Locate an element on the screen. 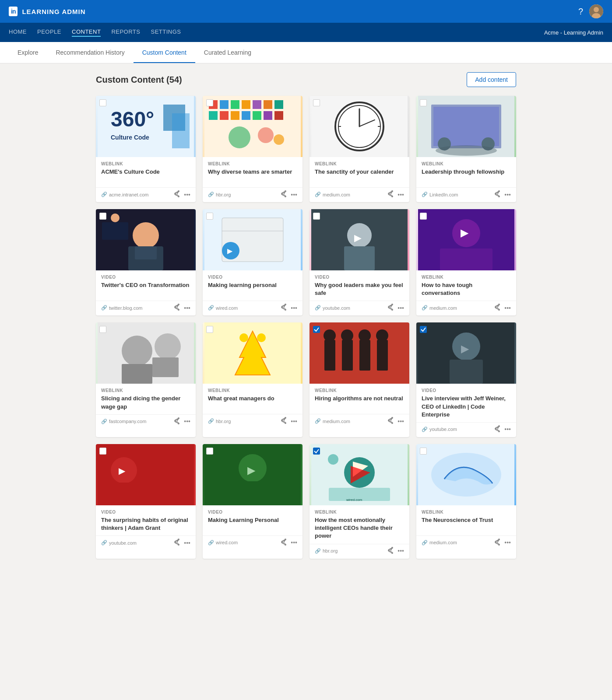 The height and width of the screenshot is (700, 612). content-card: WEBLINK The Neuroscience of Trust 🔗 medi… is located at coordinates (466, 501).